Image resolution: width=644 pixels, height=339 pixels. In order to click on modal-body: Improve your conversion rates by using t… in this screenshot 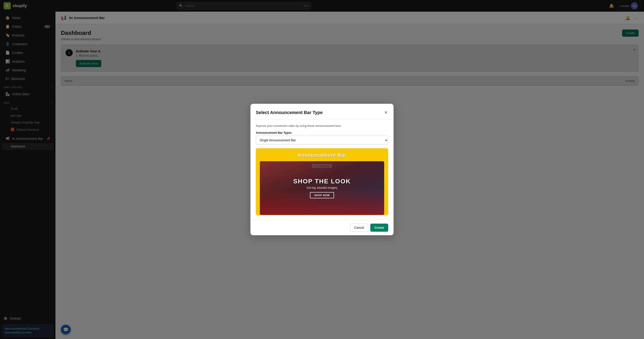, I will do `click(322, 170)`.